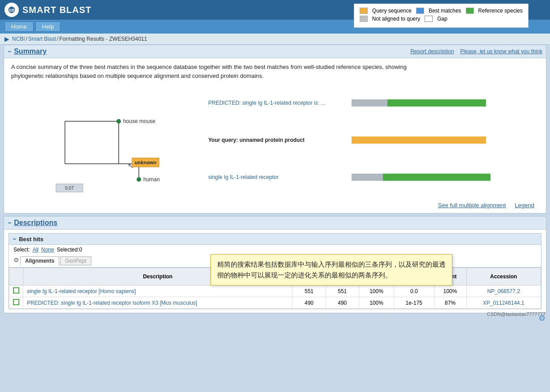 This screenshot has width=550, height=392. Describe the element at coordinates (342, 291) in the screenshot. I see `row-totalscore-0: 551` at that location.